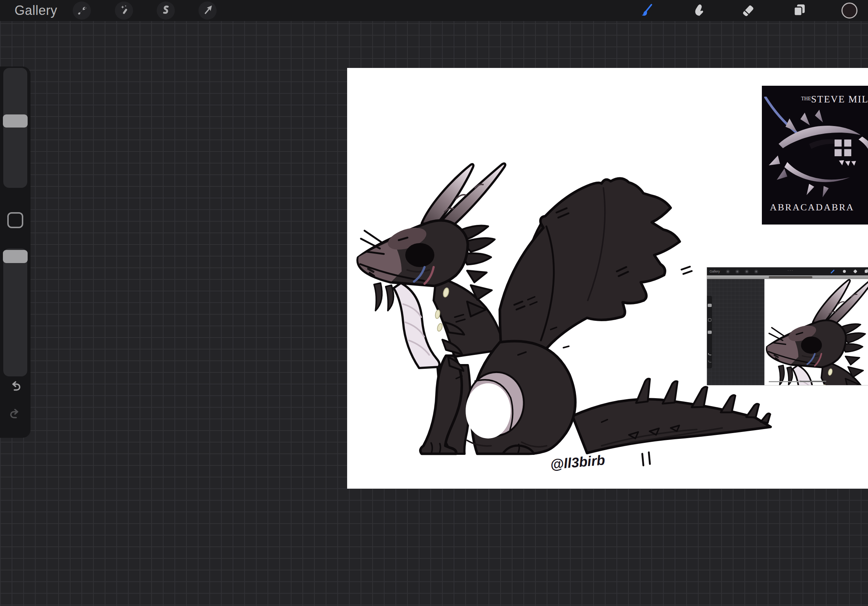 The width and height of the screenshot is (868, 606). Describe the element at coordinates (434, 11) in the screenshot. I see `top-toolbar: Gallery` at that location.